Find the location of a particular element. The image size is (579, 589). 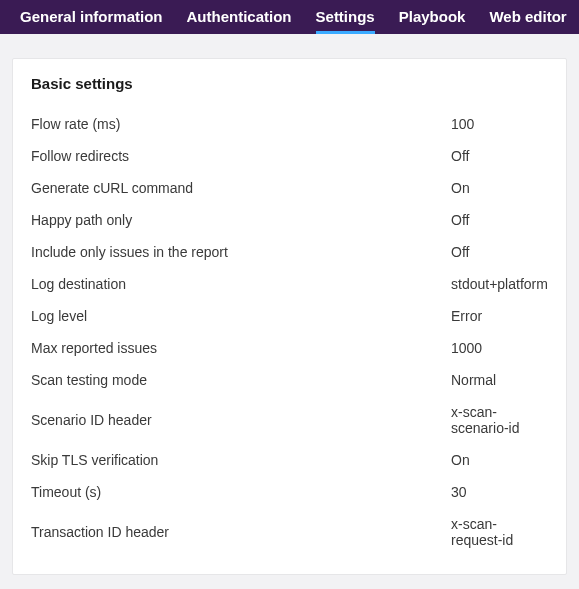

setting-row-log-level: Log level Error is located at coordinates (290, 316).